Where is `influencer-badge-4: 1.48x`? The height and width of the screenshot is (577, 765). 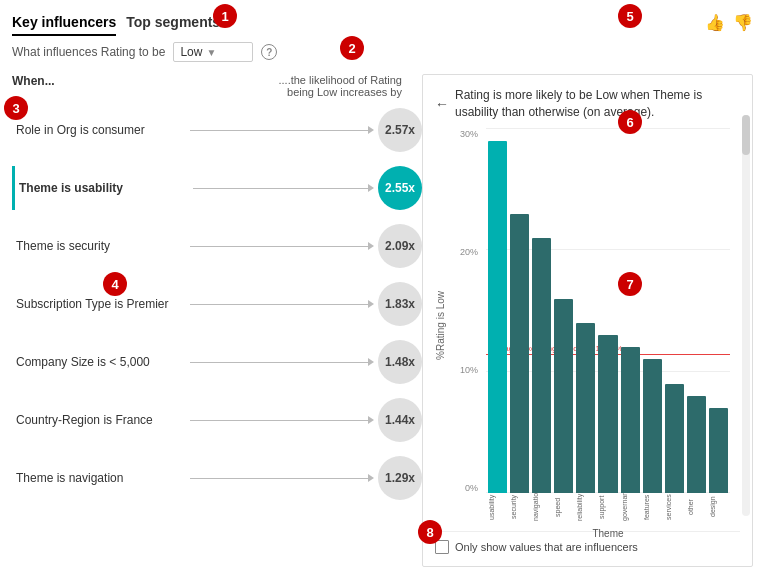
influencer-badge-4: 1.48x is located at coordinates (400, 362).